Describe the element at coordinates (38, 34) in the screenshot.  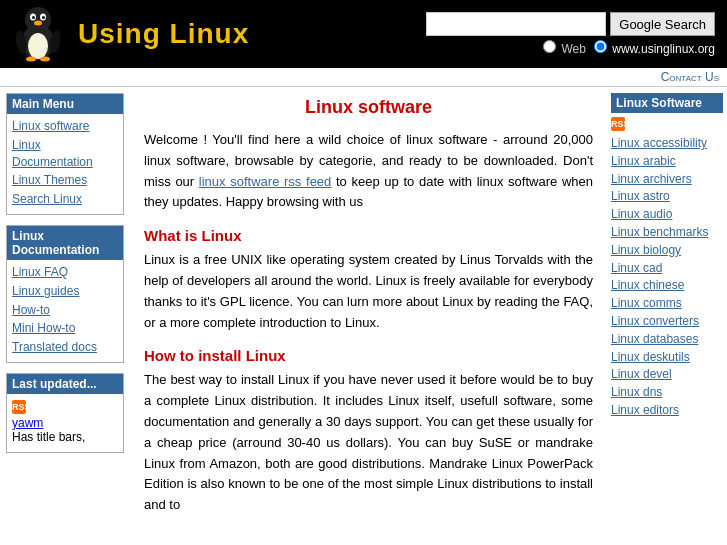
I see `tux-logo-icon` at that location.